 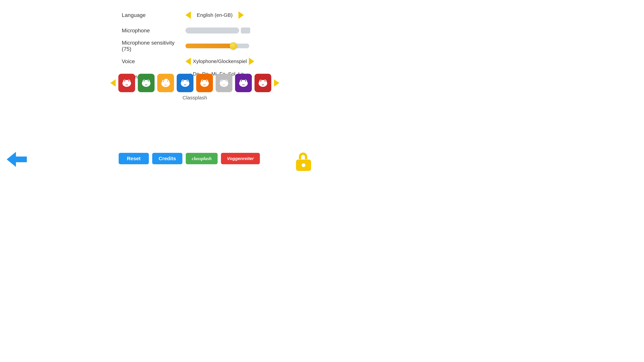 I want to click on animal-card-darkred, so click(x=263, y=83).